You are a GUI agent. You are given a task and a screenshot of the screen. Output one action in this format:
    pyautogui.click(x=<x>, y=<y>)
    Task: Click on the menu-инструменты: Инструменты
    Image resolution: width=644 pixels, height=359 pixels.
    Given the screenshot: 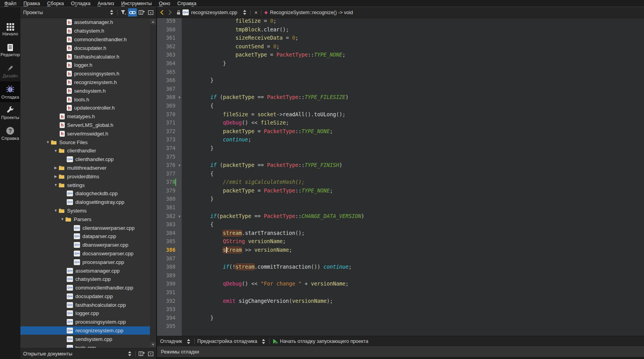 What is the action you would take?
    pyautogui.click(x=137, y=3)
    